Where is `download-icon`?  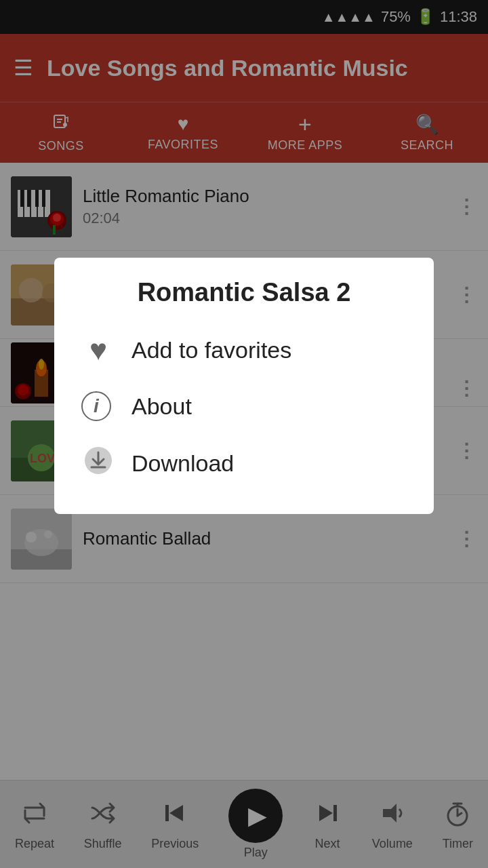
download-icon is located at coordinates (98, 464).